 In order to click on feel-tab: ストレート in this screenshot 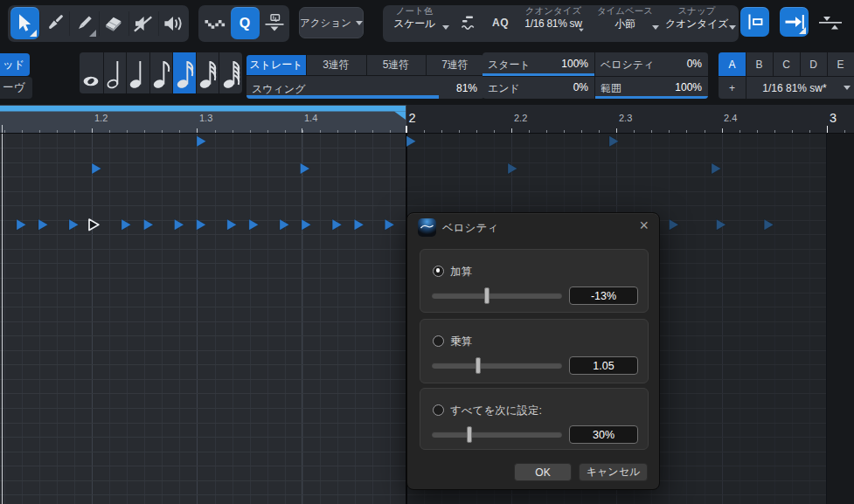, I will do `click(276, 65)`.